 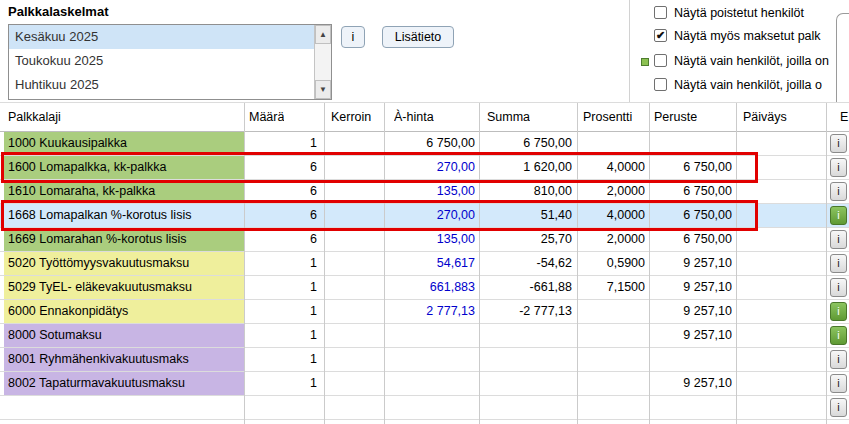 What do you see at coordinates (124, 336) in the screenshot?
I see `cell-palkkalaji: 8000 Sotumaksu` at bounding box center [124, 336].